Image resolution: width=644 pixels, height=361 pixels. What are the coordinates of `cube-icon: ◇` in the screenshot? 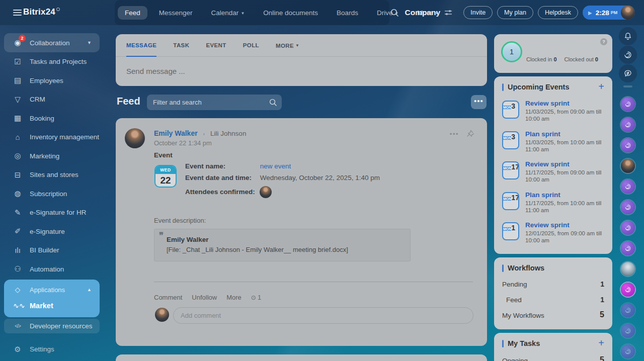 It's located at (18, 290).